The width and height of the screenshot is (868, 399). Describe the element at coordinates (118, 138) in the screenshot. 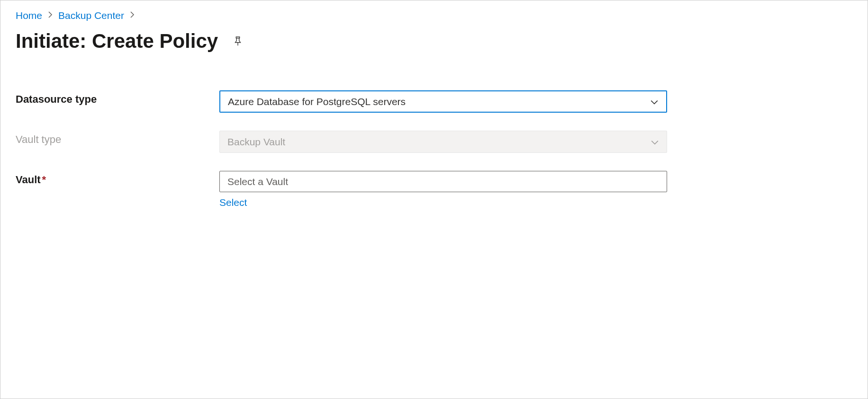

I see `label-vault-type: Vault type` at that location.